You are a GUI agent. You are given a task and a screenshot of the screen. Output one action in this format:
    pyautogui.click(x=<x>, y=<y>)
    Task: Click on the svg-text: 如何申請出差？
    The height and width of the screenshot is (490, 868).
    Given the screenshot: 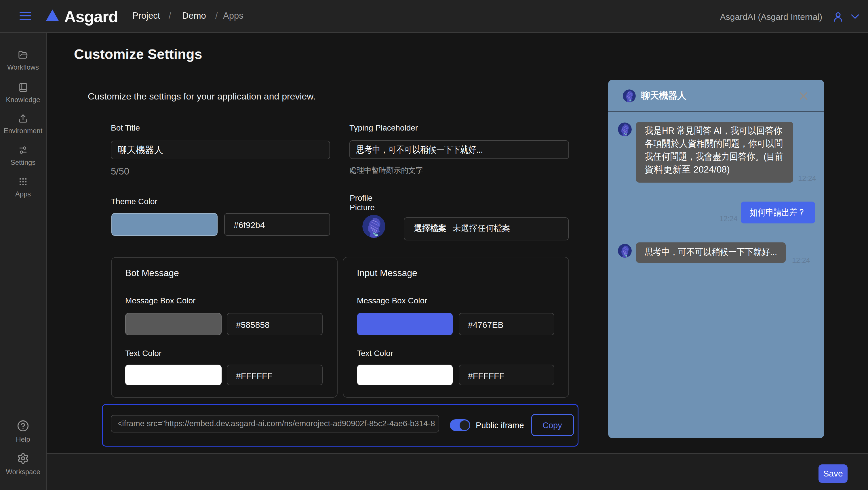 What is the action you would take?
    pyautogui.click(x=778, y=213)
    